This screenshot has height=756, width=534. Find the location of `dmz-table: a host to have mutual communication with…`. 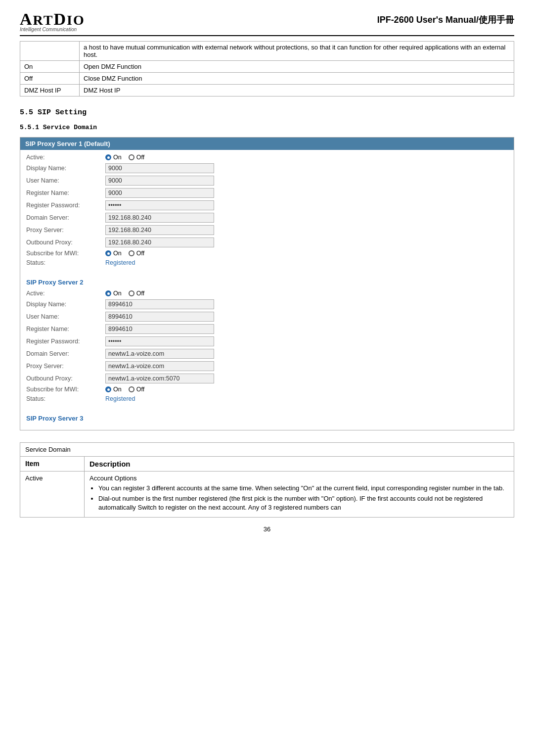

dmz-table: a host to have mutual communication with… is located at coordinates (267, 69).